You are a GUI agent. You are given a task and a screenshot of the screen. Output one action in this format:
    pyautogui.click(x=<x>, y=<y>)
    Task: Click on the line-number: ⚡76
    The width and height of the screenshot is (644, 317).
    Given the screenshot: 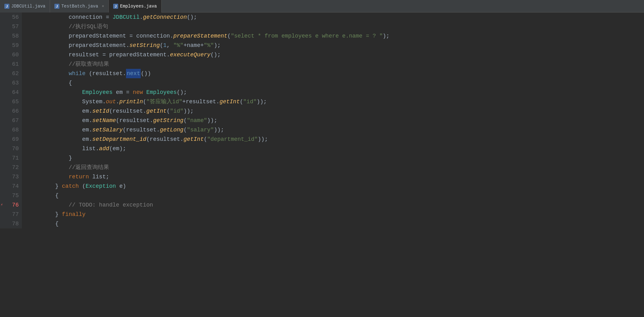 What is the action you would take?
    pyautogui.click(x=11, y=205)
    